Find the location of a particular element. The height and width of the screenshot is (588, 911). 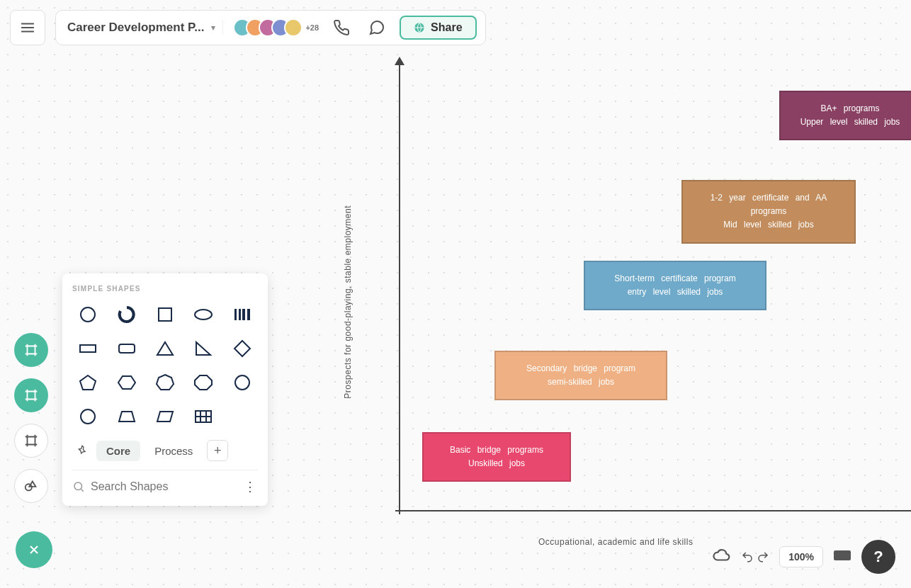

collaborator-avatars: +28 is located at coordinates (276, 28).